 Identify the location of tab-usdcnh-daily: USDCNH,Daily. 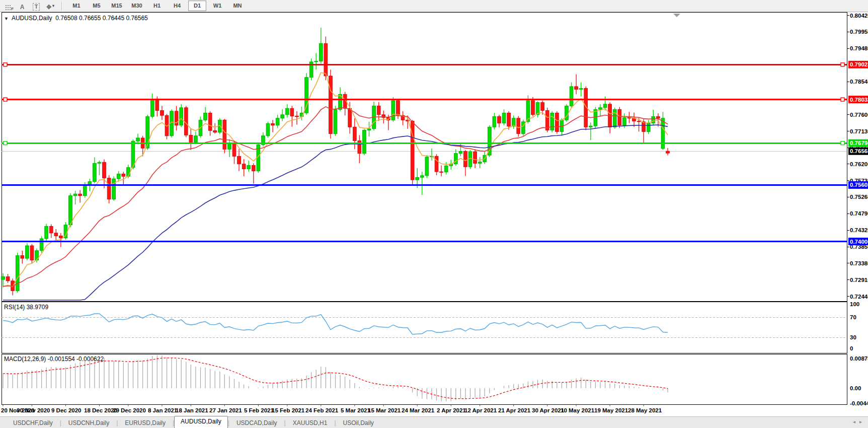
(89, 423).